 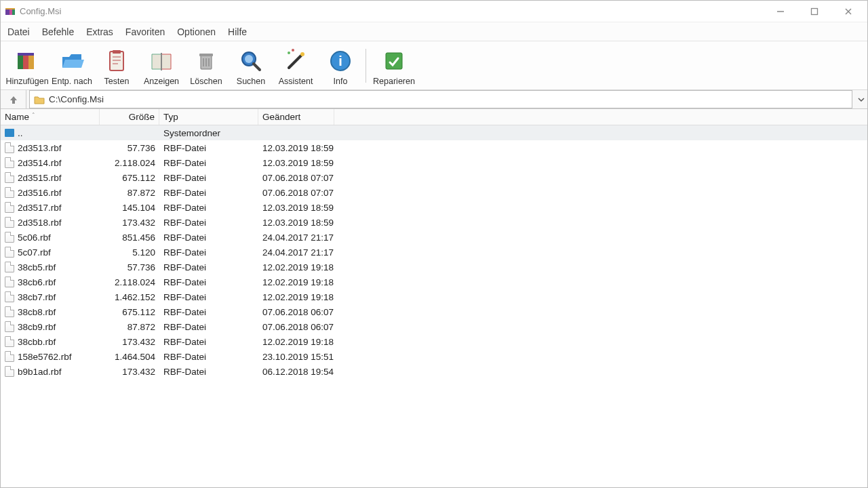 I want to click on file-row: 38cb6.rbf2.118.024RBF-Datei12.02.2019 19…, so click(x=434, y=282).